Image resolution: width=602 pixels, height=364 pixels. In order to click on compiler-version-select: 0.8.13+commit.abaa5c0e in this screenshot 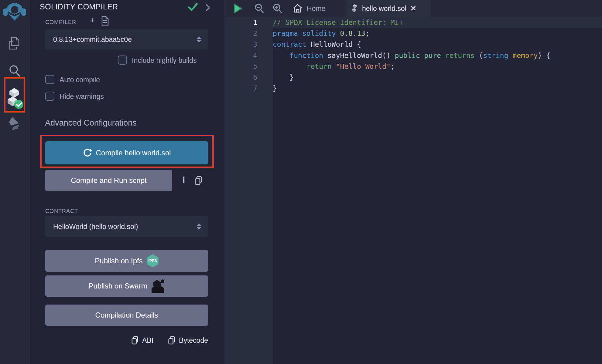, I will do `click(127, 39)`.